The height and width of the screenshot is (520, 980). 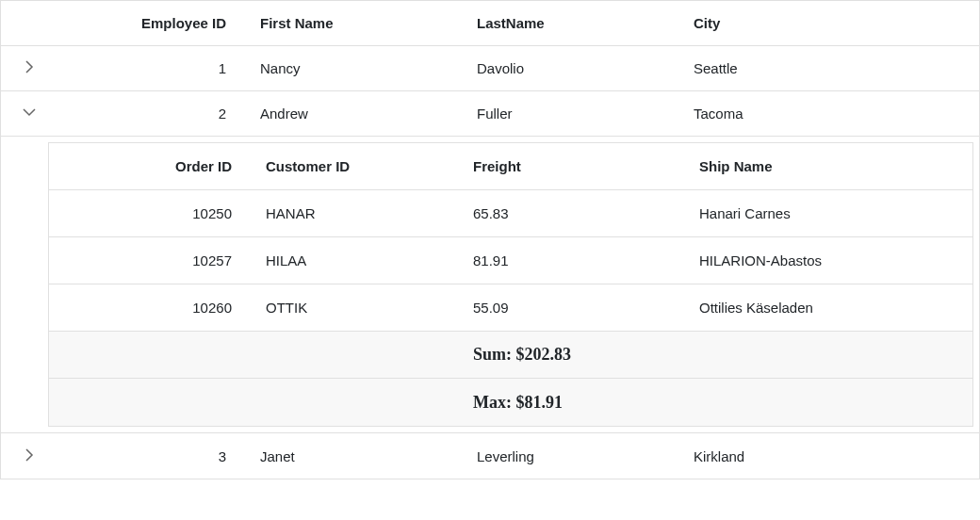 What do you see at coordinates (577, 166) in the screenshot?
I see `column-header-freight: Freight` at bounding box center [577, 166].